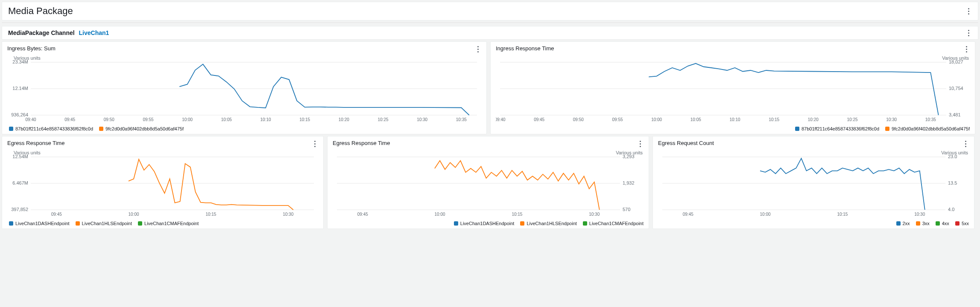  What do you see at coordinates (903, 223) in the screenshot?
I see `legend-item: 2xx` at bounding box center [903, 223].